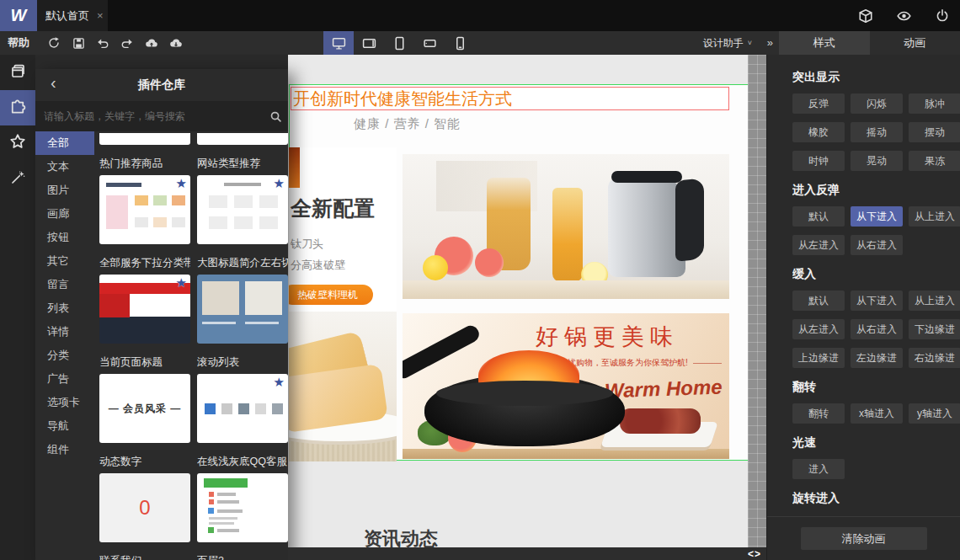 The height and width of the screenshot is (560, 960). I want to click on anim-button-脉冲: 脉冲, so click(935, 104).